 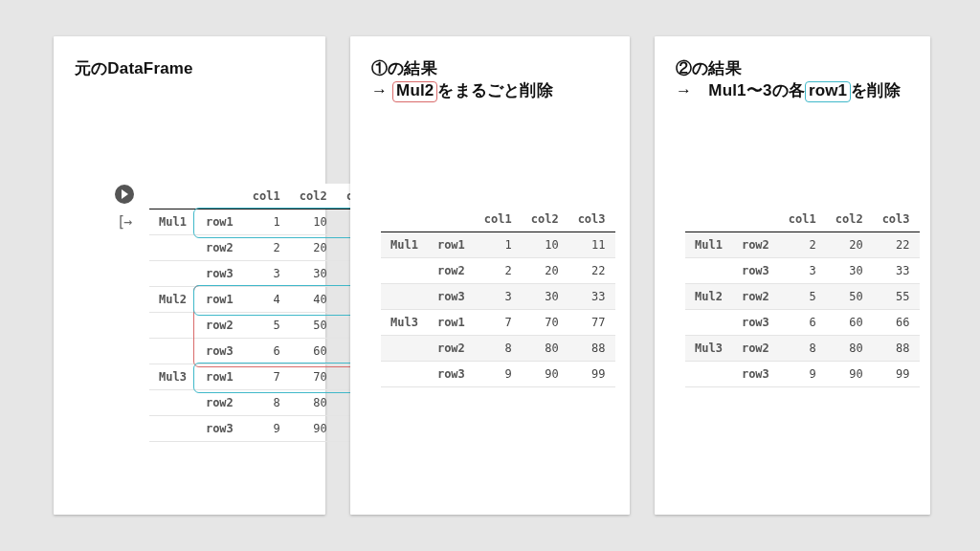 I want to click on table-row: Mul2row255055, so click(x=802, y=297).